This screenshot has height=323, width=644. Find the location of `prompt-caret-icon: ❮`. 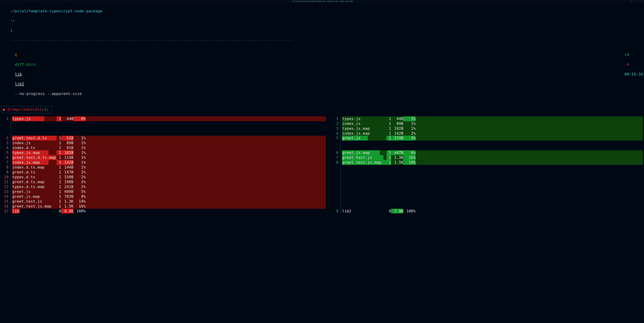

prompt-caret-icon: ❮ is located at coordinates (16, 55).